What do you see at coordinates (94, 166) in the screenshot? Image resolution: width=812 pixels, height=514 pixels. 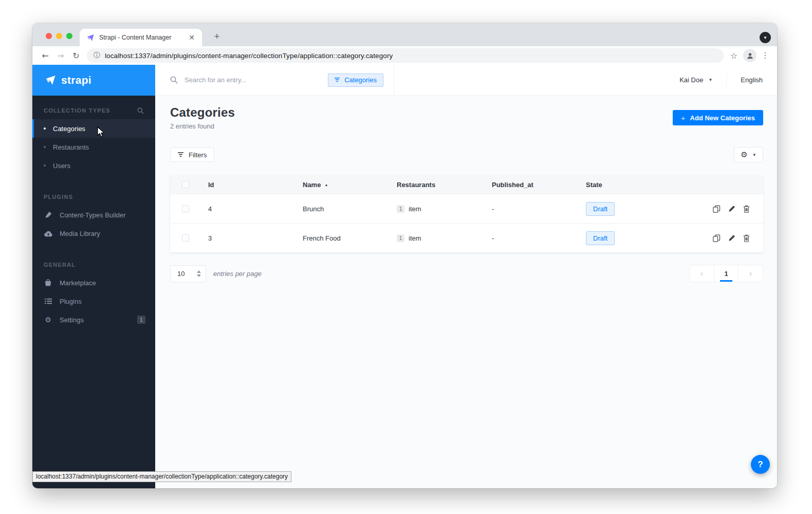 I see `sidebar-item-users: Users` at bounding box center [94, 166].